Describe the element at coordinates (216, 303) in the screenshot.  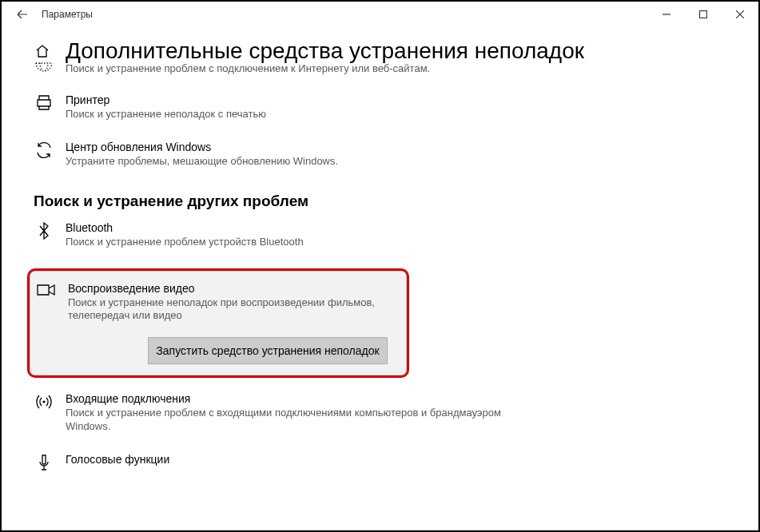
I see `item-video: Воспроизведение видео Поиск и устранение…` at that location.